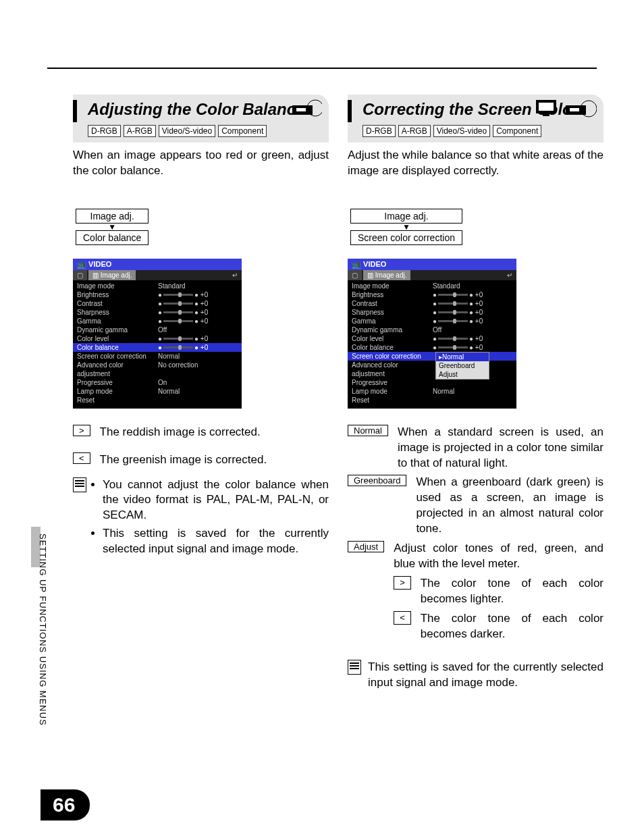 The height and width of the screenshot is (834, 644). Describe the element at coordinates (201, 119) in the screenshot. I see `left-header: Adjusting the Color Balance D-RGB A-RGB …` at that location.